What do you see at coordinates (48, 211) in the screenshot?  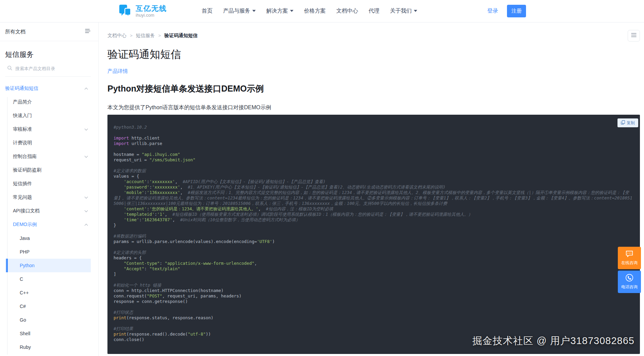 I see `sidebar-item-9: API接口文档` at bounding box center [48, 211].